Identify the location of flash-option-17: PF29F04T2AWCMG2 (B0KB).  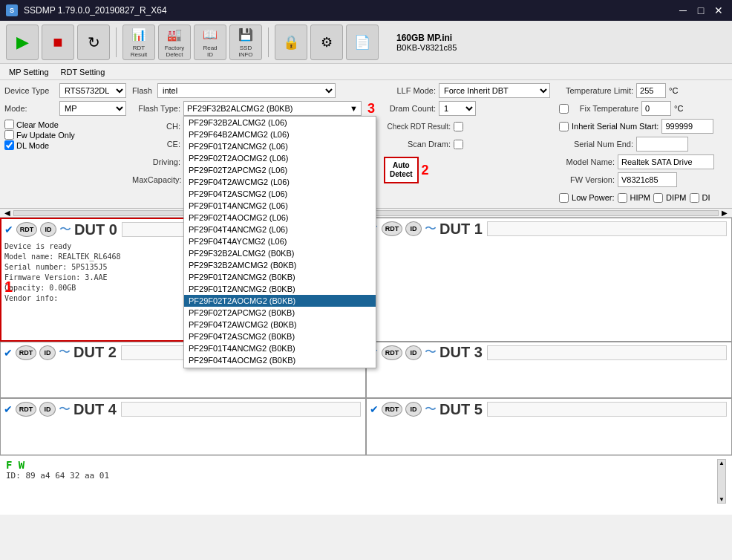
(280, 325).